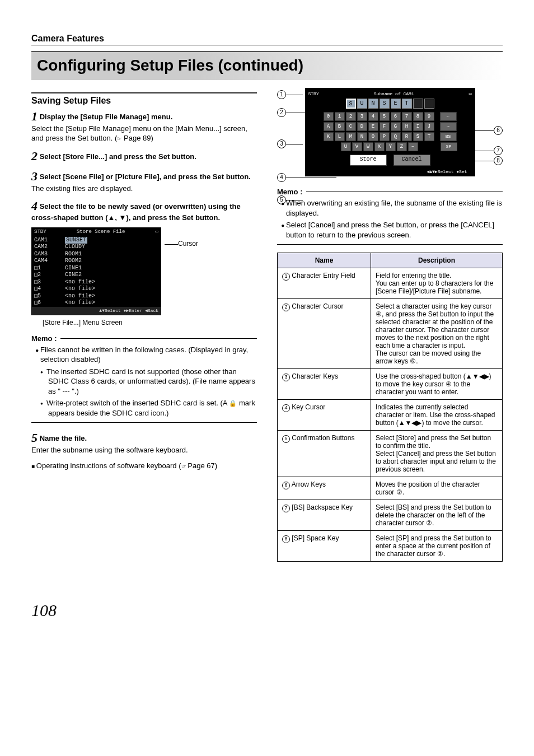  Describe the element at coordinates (390, 334) in the screenshot. I see `table-row: 2 Character Cursor Select a character us…` at that location.